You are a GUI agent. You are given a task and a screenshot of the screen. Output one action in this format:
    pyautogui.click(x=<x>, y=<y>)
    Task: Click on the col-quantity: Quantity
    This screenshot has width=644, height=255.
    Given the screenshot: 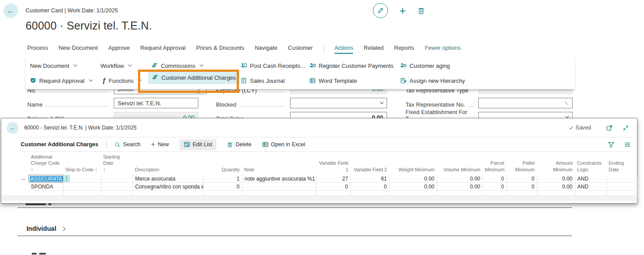 What is the action you would take?
    pyautogui.click(x=223, y=164)
    